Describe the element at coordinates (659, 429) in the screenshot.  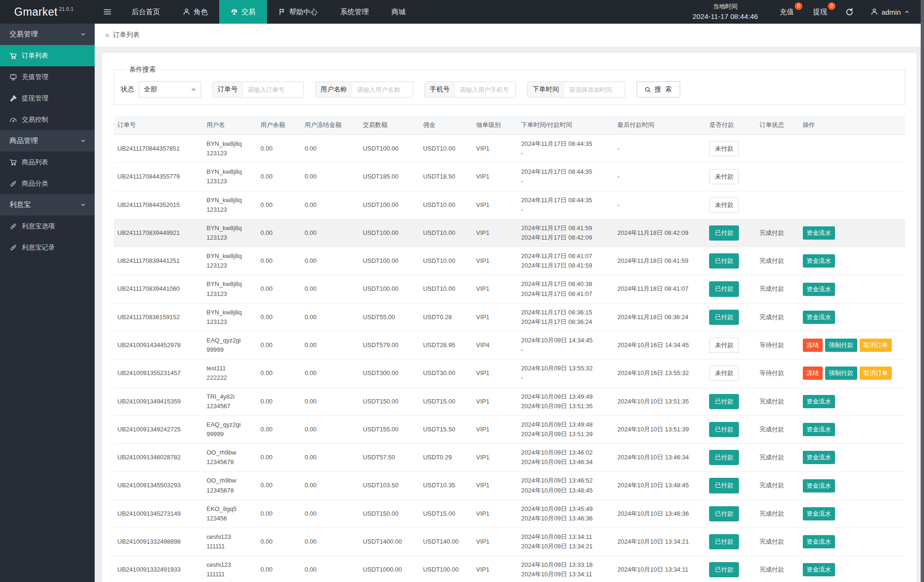
I see `last-pay-time-cell: 2024年10月10日 13:51:39` at that location.